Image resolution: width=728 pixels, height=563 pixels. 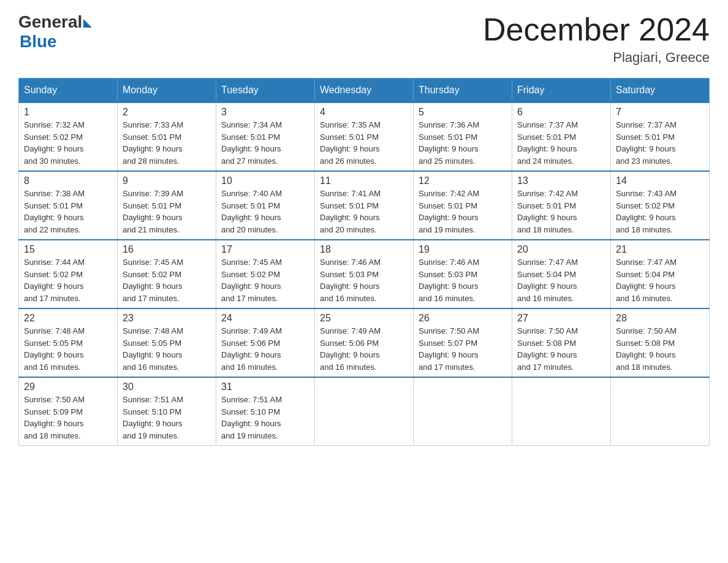 I want to click on day-info: Sunrise: 7:40 AM Sunset: 5:01 PM Dayligh…, so click(x=265, y=212).